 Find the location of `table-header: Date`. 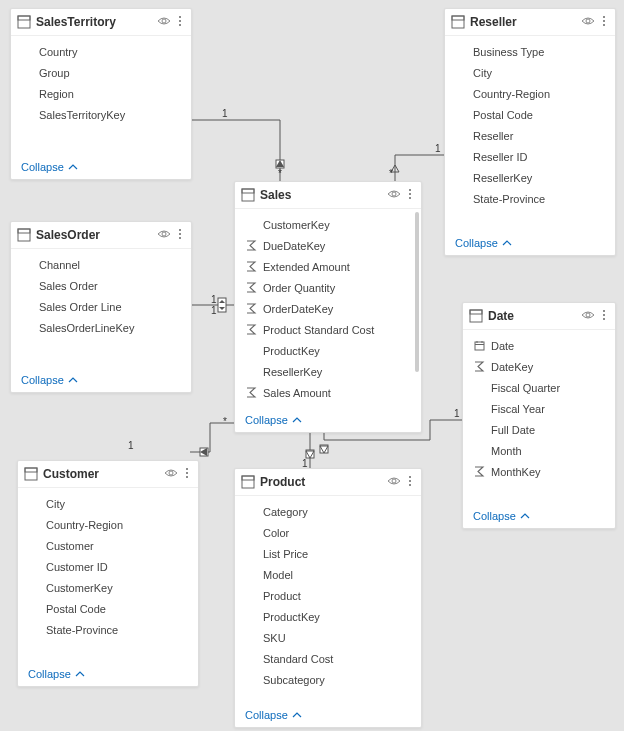

table-header: Date is located at coordinates (539, 316).